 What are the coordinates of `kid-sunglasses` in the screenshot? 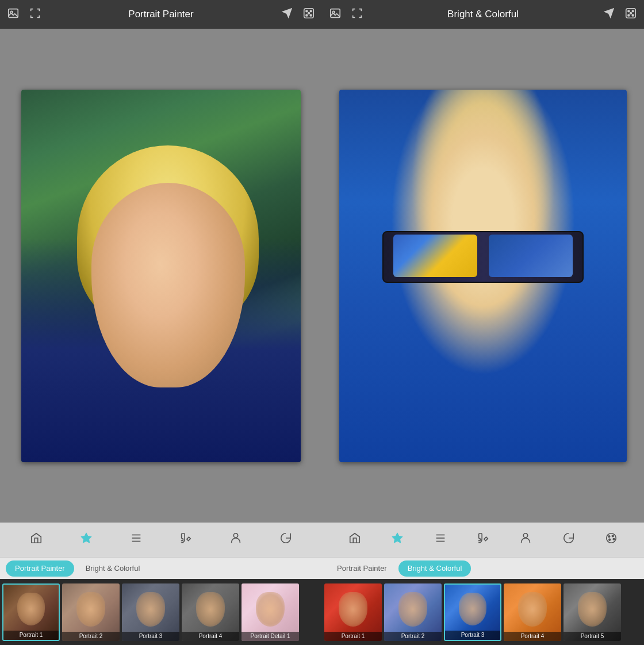 It's located at (483, 258).